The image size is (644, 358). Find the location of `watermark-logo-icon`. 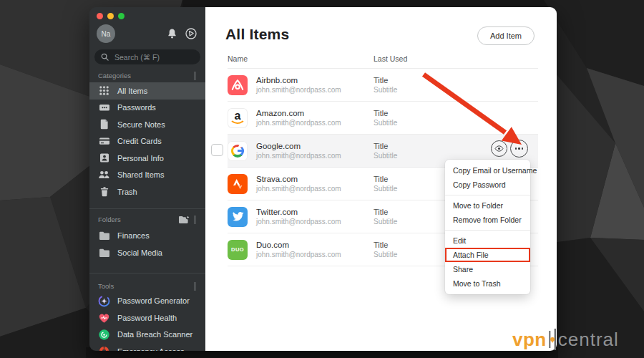

watermark-logo-icon is located at coordinates (552, 339).